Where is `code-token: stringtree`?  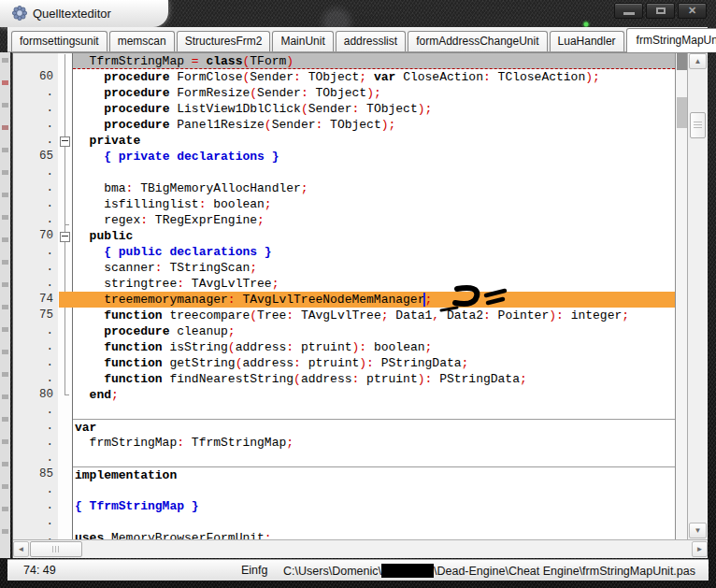
code-token: stringtree is located at coordinates (125, 284).